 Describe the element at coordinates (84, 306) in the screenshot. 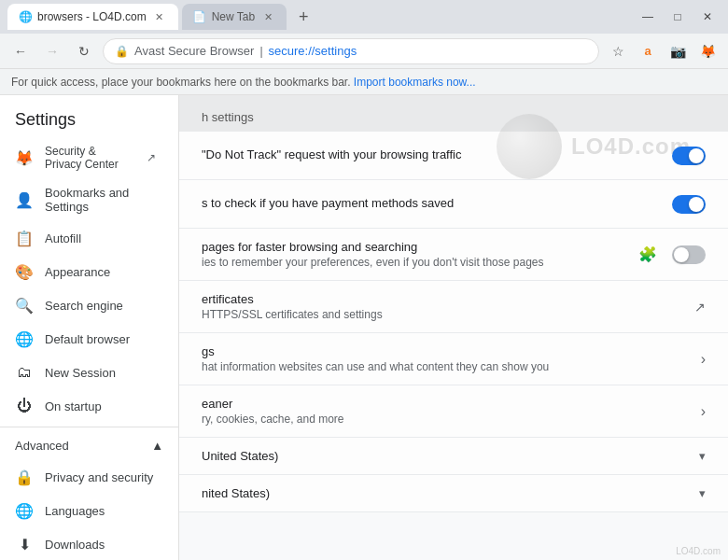

I see `sidebar-item-search-label: Search engine` at that location.